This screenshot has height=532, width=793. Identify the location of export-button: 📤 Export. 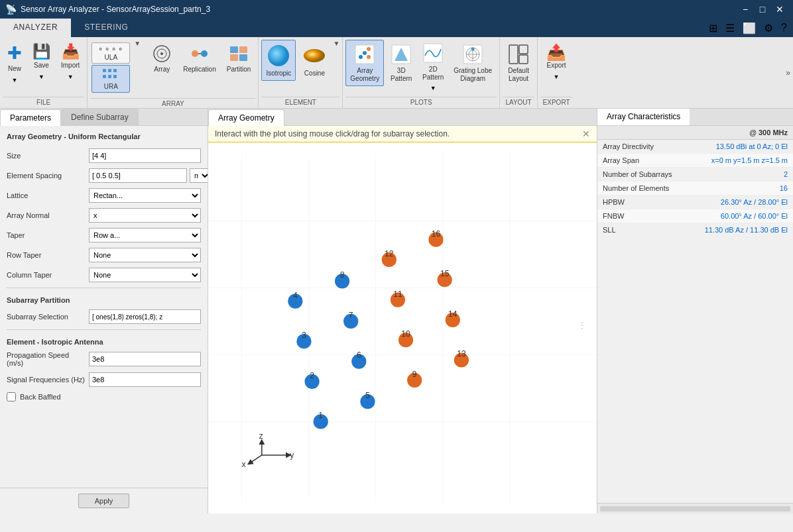
(556, 56).